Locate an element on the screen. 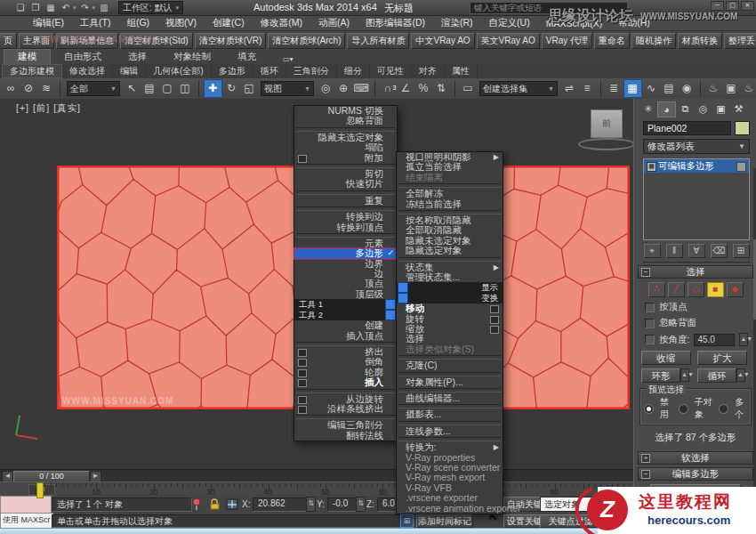 The height and width of the screenshot is (534, 756). script-button-12: 材质转换 is located at coordinates (700, 41).